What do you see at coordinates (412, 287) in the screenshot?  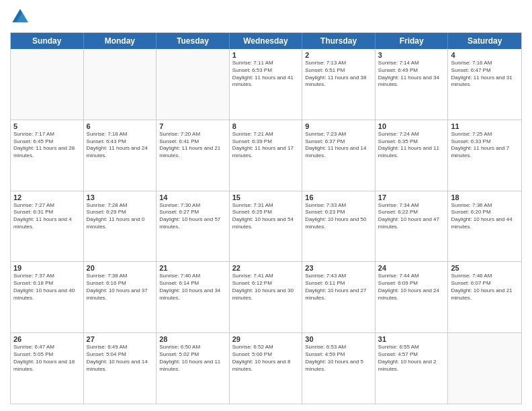 I see `cell-info: Sunrise: 7:44 AM Sunset: 6:09 PM Dayligh…` at bounding box center [412, 287].